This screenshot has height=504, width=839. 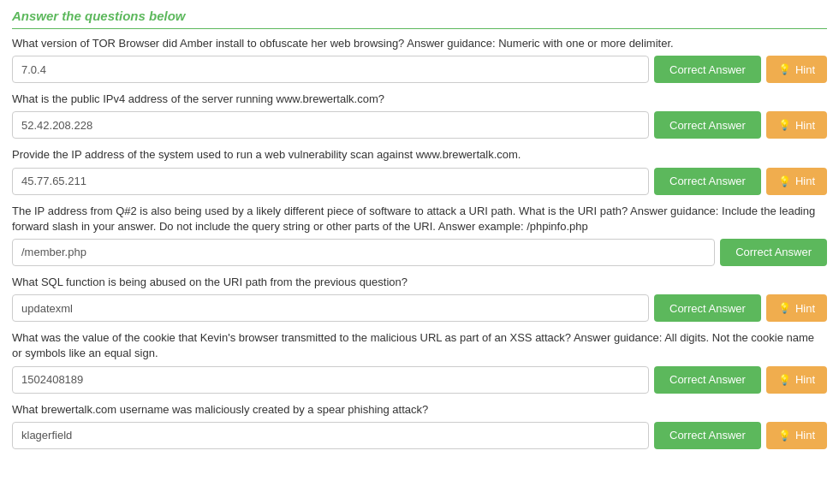 I want to click on question-block-5: What SQL function is being abused on the…, so click(x=420, y=298).